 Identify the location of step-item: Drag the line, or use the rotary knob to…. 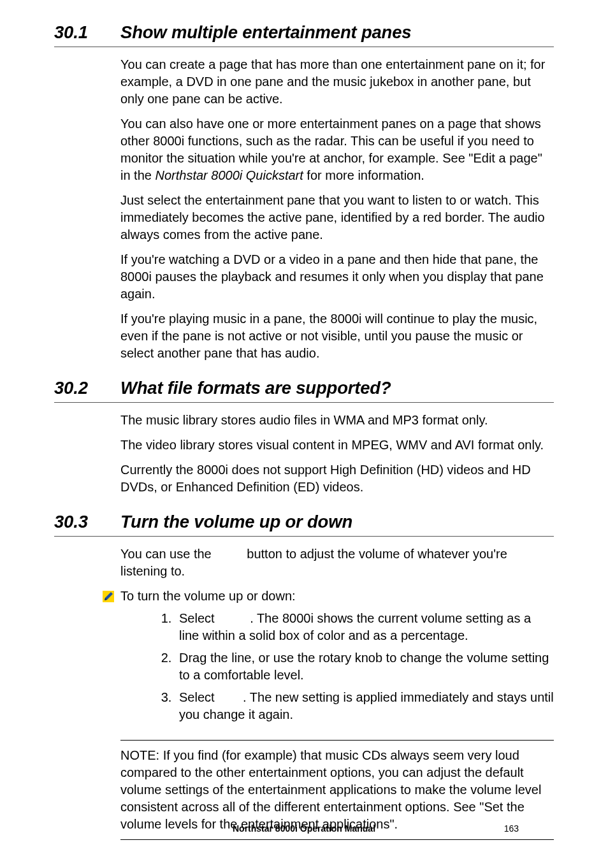
(365, 667).